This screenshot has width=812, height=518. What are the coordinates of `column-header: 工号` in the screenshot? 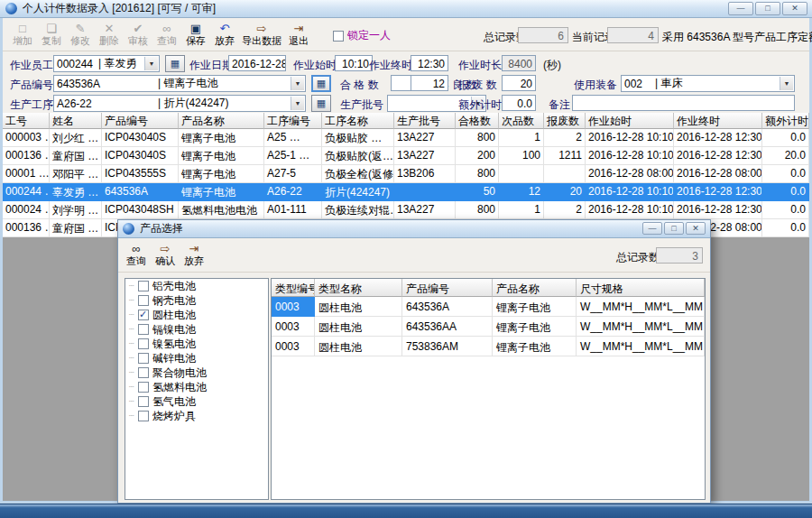 It's located at (26, 121).